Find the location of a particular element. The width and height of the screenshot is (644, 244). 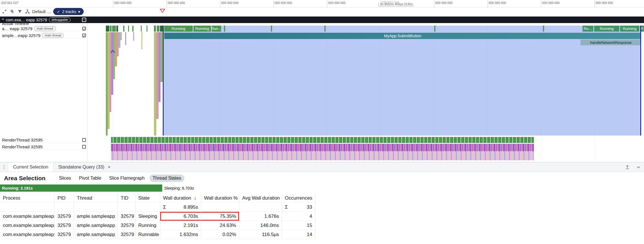

table-cell: 146.0ms is located at coordinates (261, 225).